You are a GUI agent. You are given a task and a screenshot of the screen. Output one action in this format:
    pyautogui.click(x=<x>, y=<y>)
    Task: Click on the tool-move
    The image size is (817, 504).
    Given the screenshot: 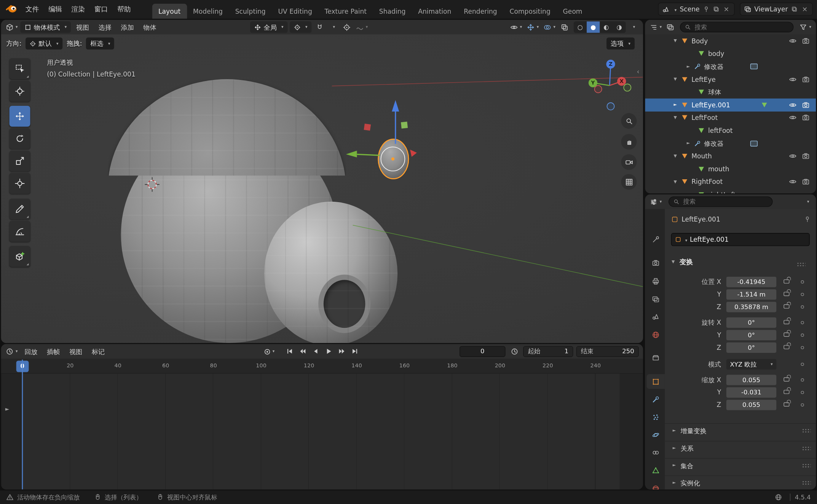 What is the action you would take?
    pyautogui.click(x=20, y=116)
    